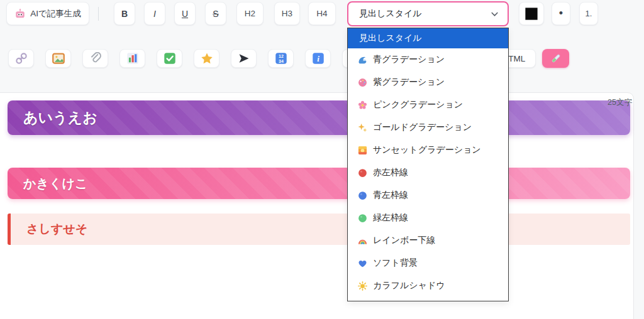 The height and width of the screenshot is (319, 644). I want to click on sparkles-icon, so click(362, 128).